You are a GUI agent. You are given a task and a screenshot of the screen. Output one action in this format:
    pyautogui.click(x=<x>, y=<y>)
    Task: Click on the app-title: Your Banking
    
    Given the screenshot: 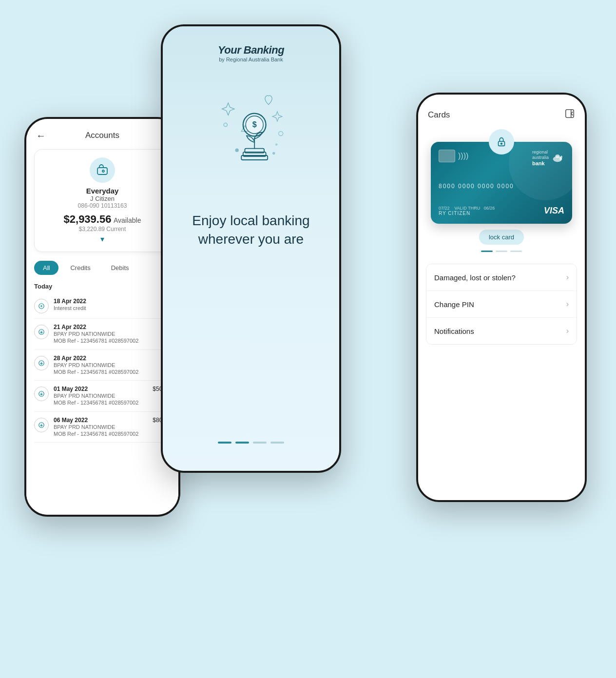 What is the action you would take?
    pyautogui.click(x=251, y=50)
    